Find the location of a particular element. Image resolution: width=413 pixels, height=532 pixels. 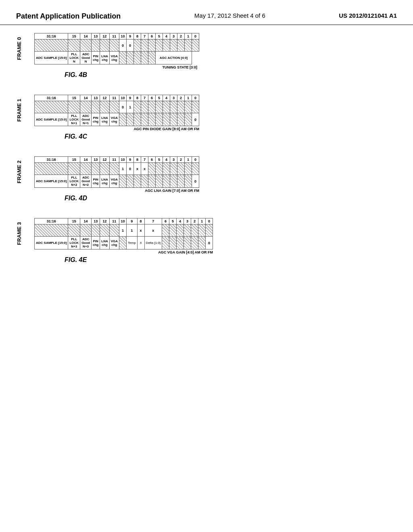

cell-7-bot is located at coordinates (145, 58).